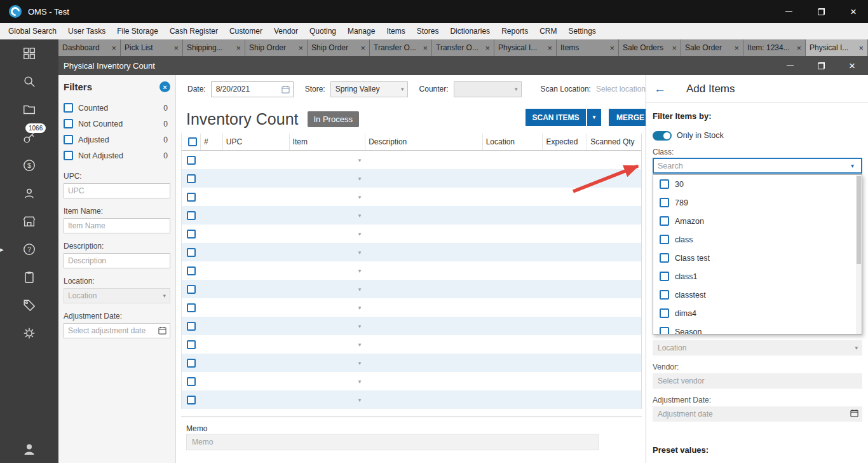 Image resolution: width=868 pixels, height=463 pixels. I want to click on vendor-field: Select vendor, so click(757, 381).